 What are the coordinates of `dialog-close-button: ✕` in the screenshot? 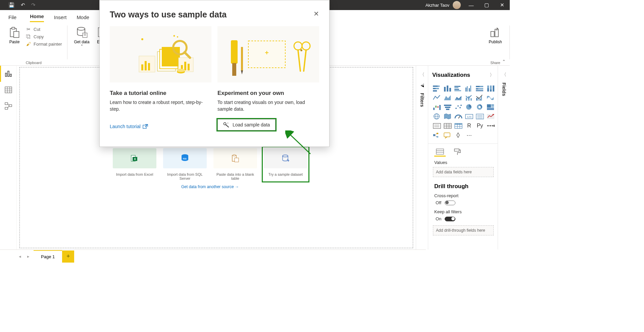 It's located at (316, 14).